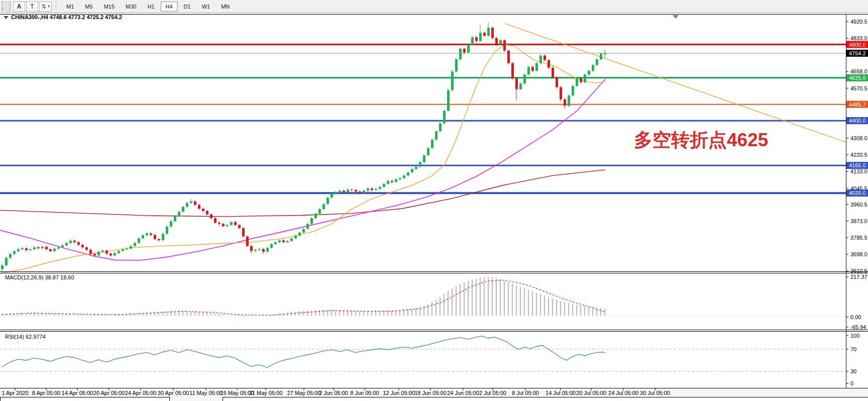  Describe the element at coordinates (109, 393) in the screenshot. I see `svg-text: 20 Apr 05:00` at that location.